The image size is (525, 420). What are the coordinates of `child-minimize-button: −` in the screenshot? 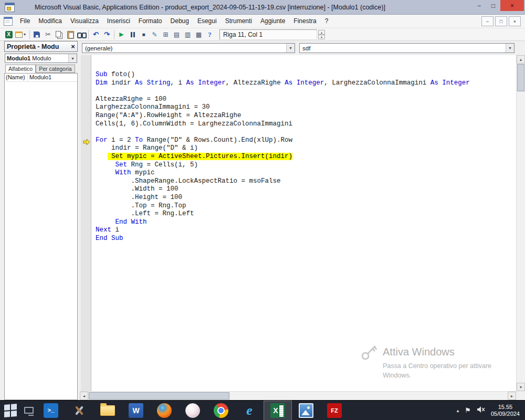 It's located at (487, 21).